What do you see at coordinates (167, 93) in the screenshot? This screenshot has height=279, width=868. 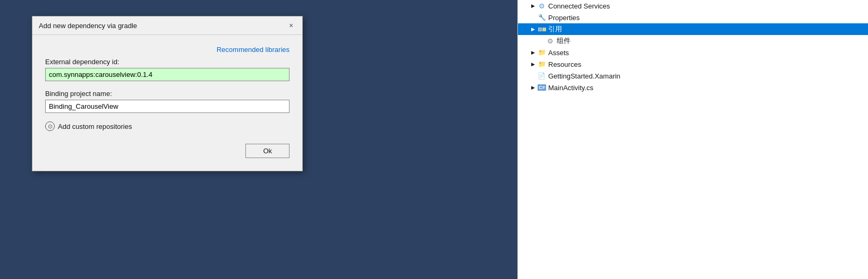 I see `binding-project-label: Binding project name:` at bounding box center [167, 93].